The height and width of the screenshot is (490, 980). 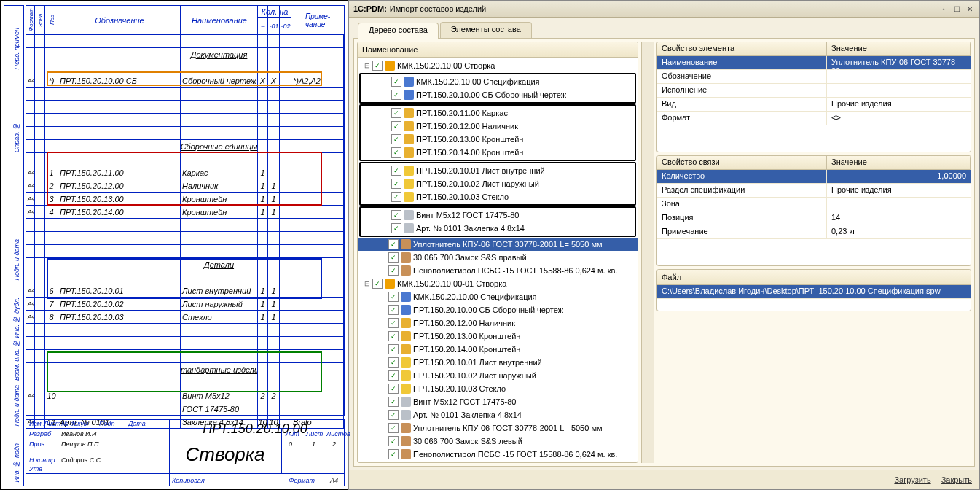 What do you see at coordinates (406, 244) in the screenshot?
I see `box-icon` at bounding box center [406, 244].